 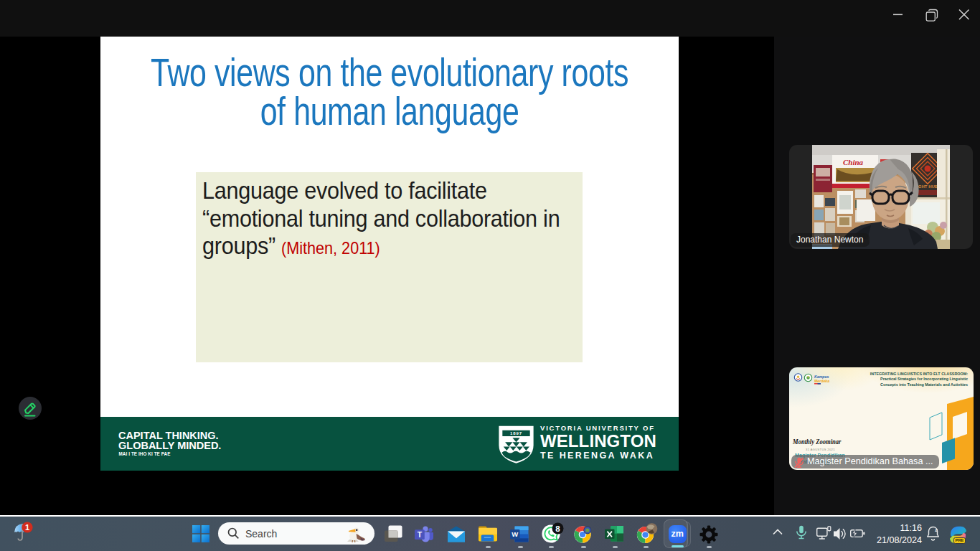 I want to click on svg-text: China, so click(x=854, y=162).